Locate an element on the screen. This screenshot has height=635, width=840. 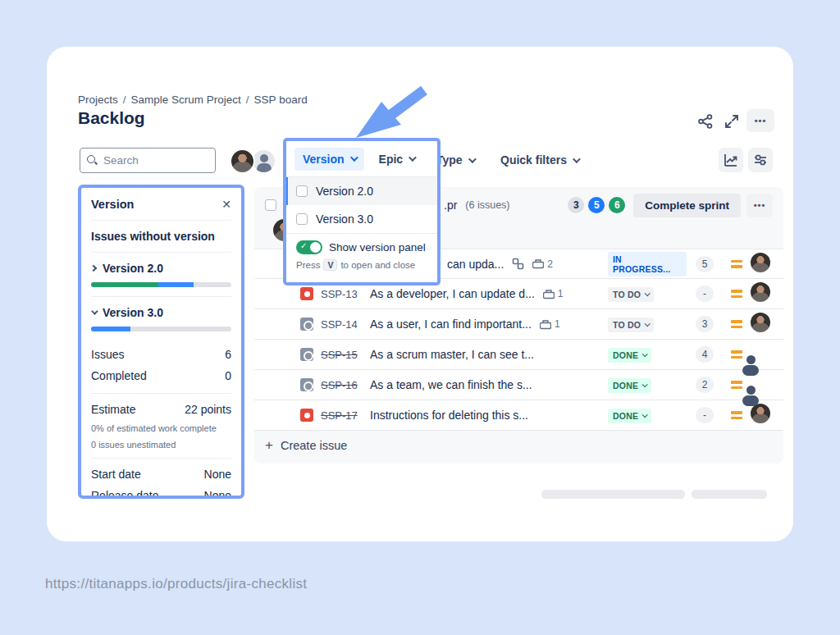
share-button is located at coordinates (705, 121).